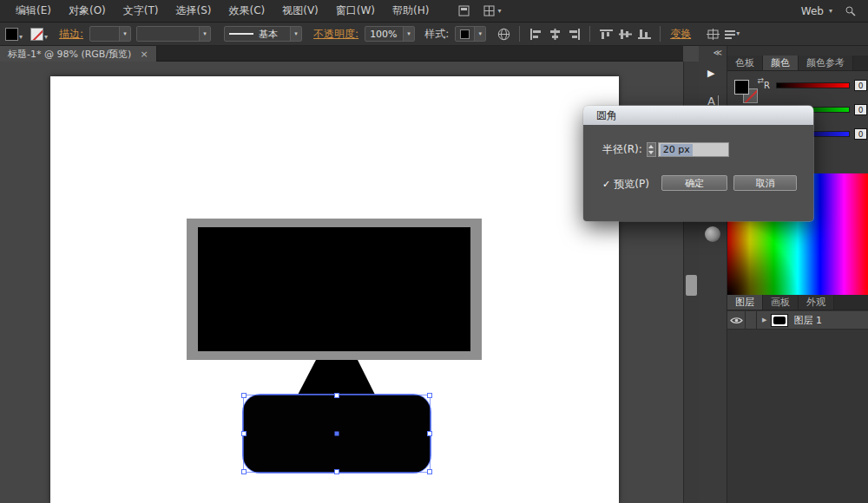 The height and width of the screenshot is (503, 868). I want to click on cancel-button: 取消, so click(766, 183).